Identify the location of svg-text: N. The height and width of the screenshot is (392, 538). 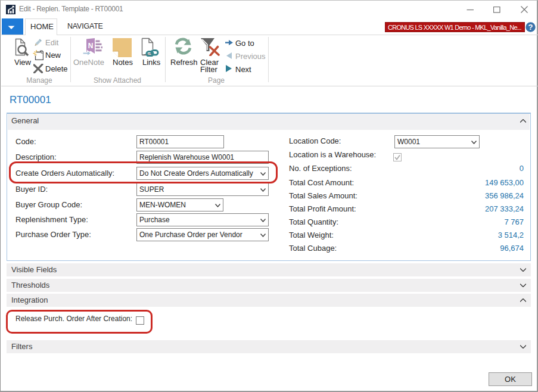
(91, 46).